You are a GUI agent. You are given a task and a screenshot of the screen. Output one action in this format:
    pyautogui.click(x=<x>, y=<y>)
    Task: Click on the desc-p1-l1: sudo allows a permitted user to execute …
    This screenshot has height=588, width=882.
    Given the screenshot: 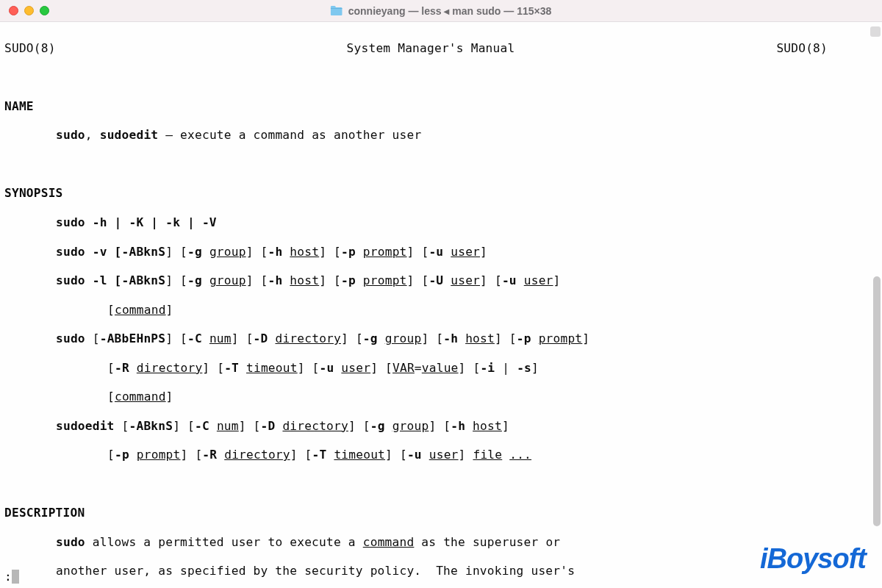 What is the action you would take?
    pyautogui.click(x=440, y=542)
    